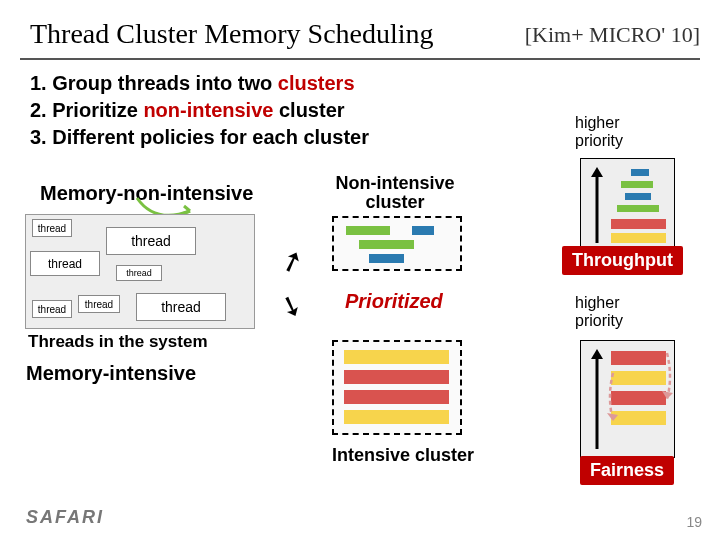  I want to click on label-memory-non-intensive: Memory-non-intensive, so click(146, 194).